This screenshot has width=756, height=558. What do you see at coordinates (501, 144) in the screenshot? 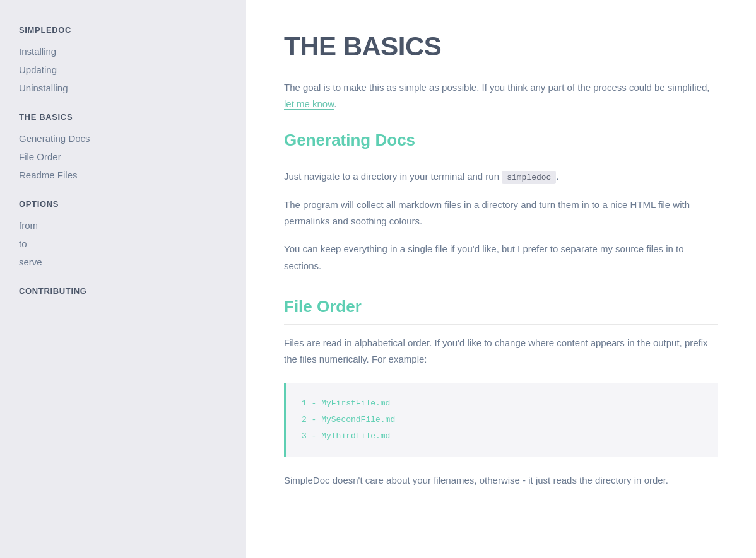
I see `section-heading-generating-docs: Generating Docs` at bounding box center [501, 144].